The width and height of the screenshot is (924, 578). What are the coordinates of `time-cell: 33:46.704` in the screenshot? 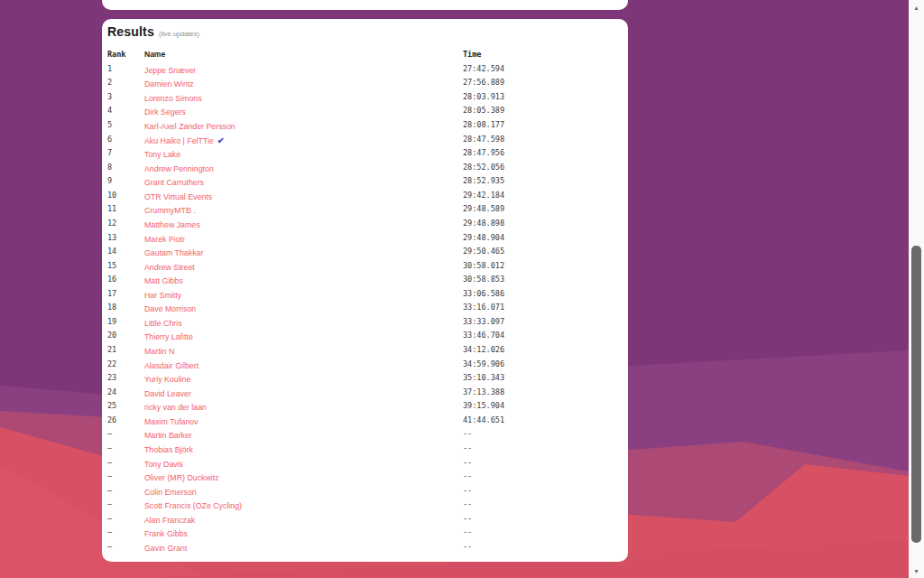 It's located at (541, 335).